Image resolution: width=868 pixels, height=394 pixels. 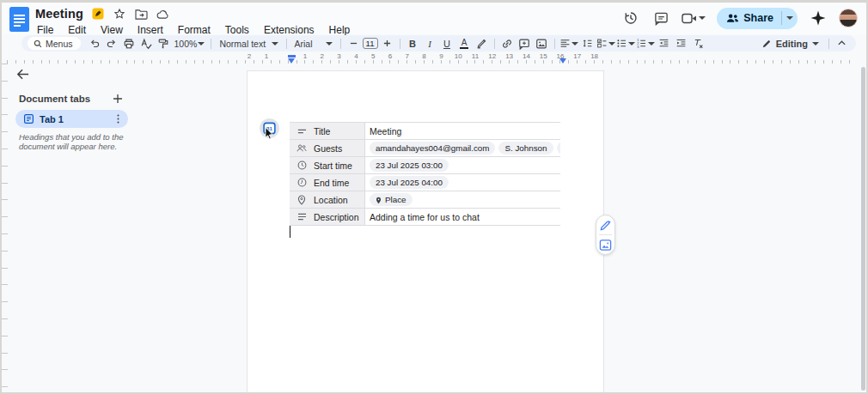 What do you see at coordinates (119, 118) in the screenshot?
I see `tab-options-icon` at bounding box center [119, 118].